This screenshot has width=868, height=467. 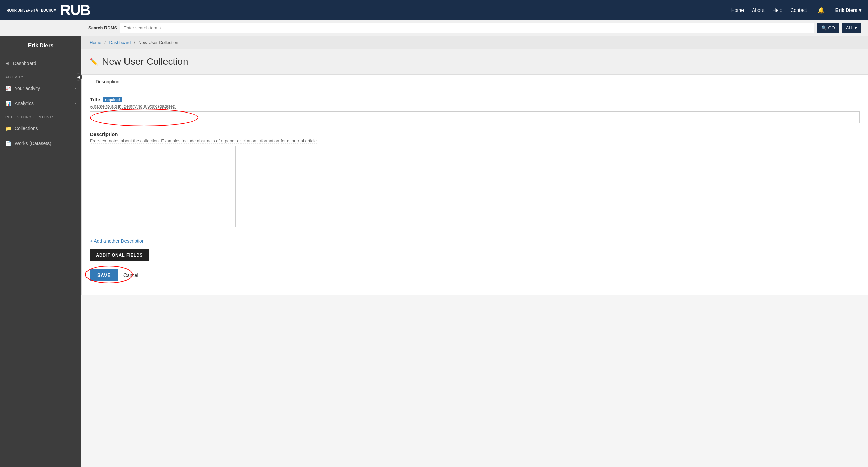 I want to click on dashboard-icon: ⊞, so click(x=7, y=63).